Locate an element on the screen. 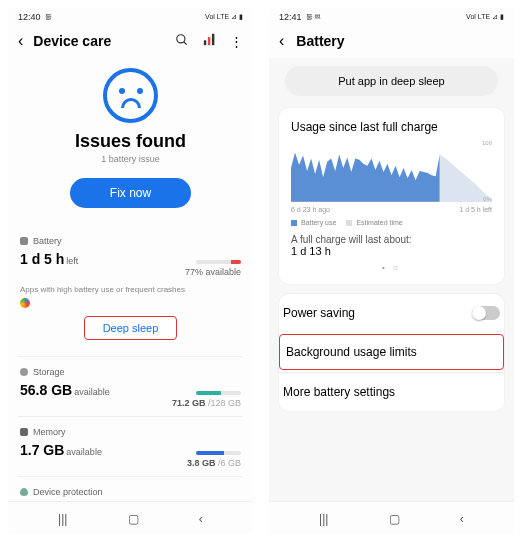  header: ‹ Battery is located at coordinates (392, 41).